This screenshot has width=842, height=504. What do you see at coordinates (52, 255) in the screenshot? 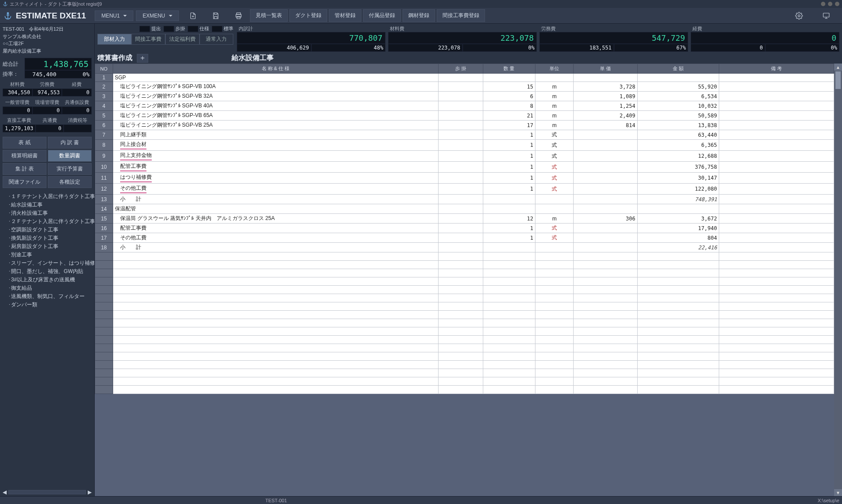
I see `tree-node: ·別途工事` at bounding box center [52, 255].